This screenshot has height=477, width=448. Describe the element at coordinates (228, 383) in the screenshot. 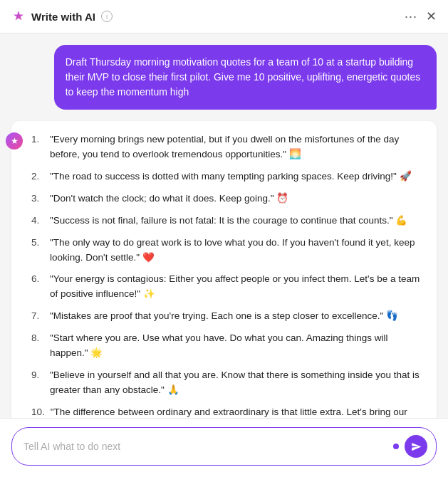

I see `quote-item: 9."Believe in yourself and all that you …` at that location.